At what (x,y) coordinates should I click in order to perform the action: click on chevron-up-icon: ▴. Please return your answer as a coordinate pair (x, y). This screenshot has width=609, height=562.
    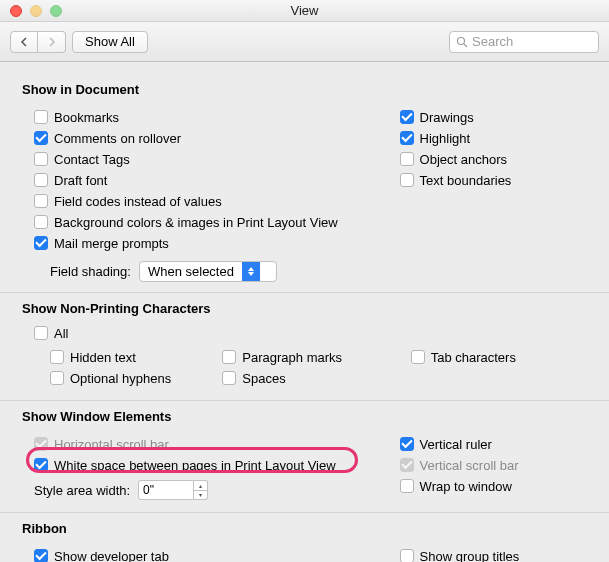
    Looking at the image, I should click on (200, 486).